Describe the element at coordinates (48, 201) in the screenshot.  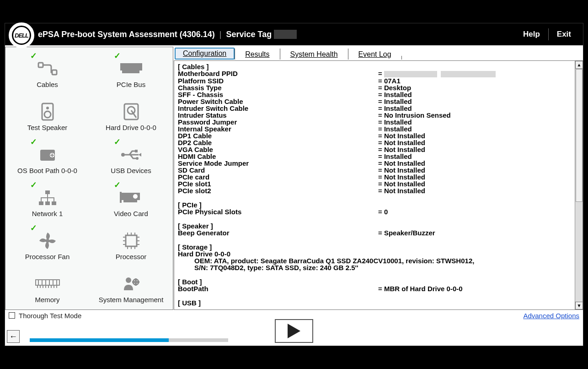
I see `device-item: ✓Network 1` at that location.